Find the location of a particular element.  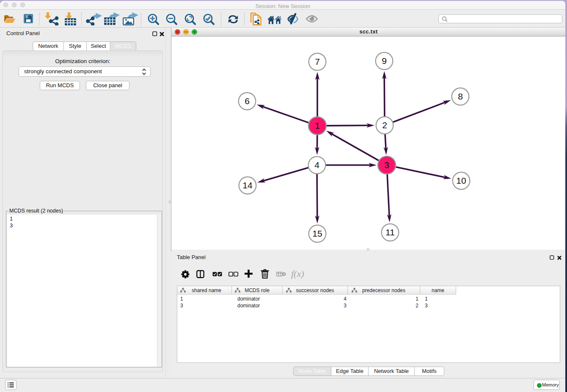

svg-text: 11 is located at coordinates (390, 232).